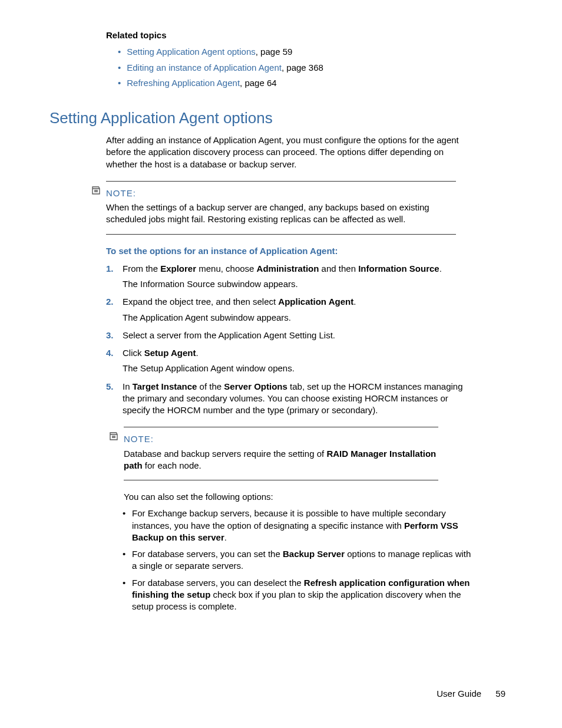 This screenshot has width=562, height=728. I want to click on step-number: 4., so click(110, 353).